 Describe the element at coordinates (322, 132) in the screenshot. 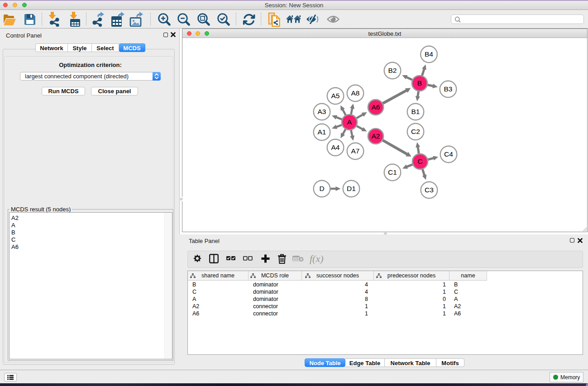

I see `svg-text: A1` at that location.